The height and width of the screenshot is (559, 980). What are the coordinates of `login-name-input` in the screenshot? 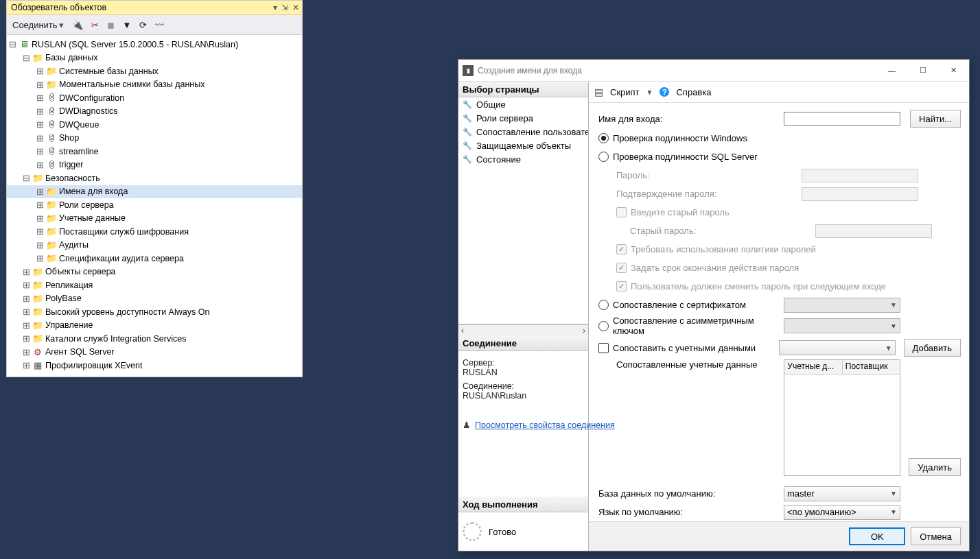 It's located at (842, 119).